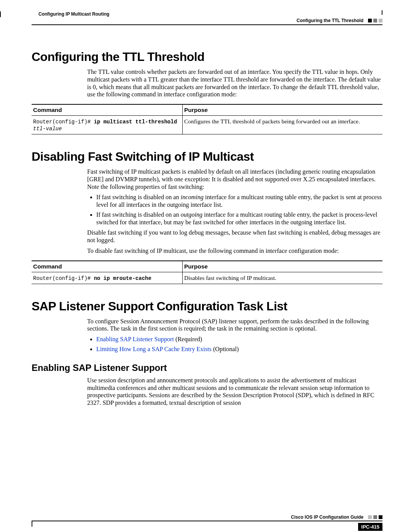 This screenshot has height=532, width=411. What do you see at coordinates (239, 340) in the screenshot?
I see `list-item: Enabling SAP Listener Support (Required)` at bounding box center [239, 340].